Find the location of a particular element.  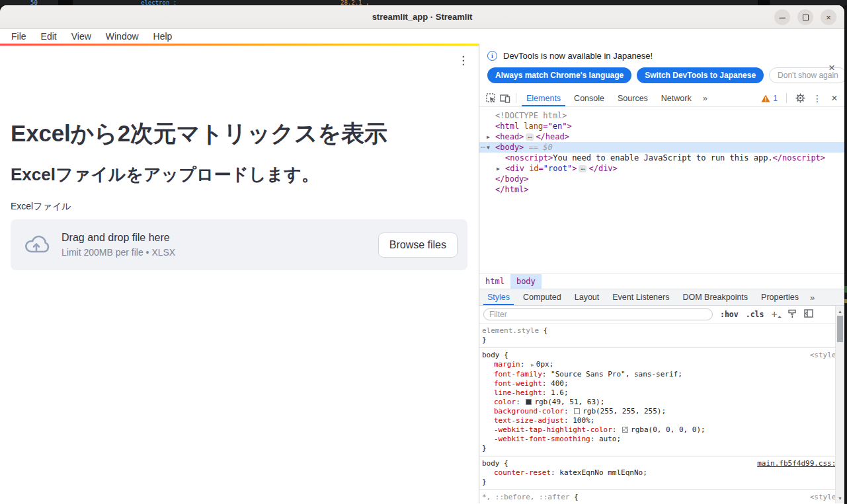

tab-event-listeners: Event Listeners is located at coordinates (641, 297).